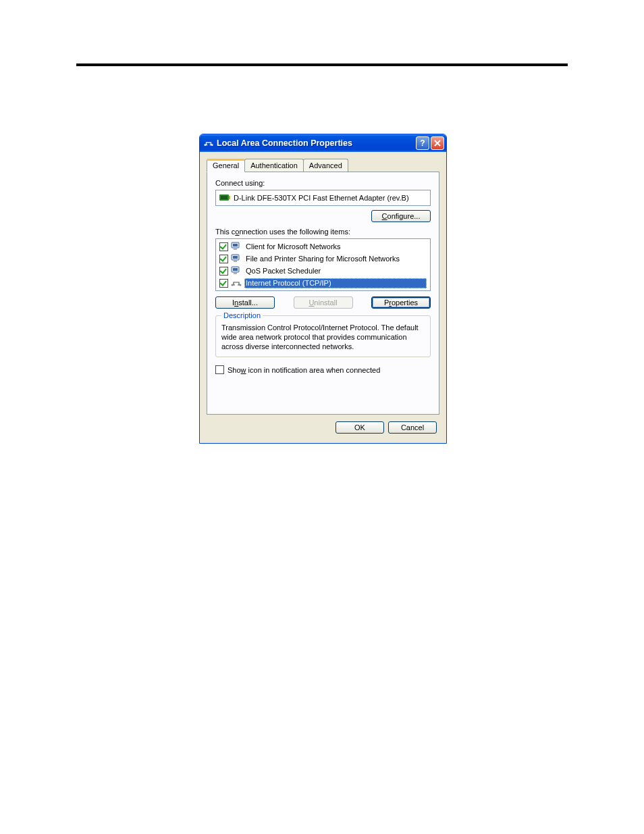  What do you see at coordinates (323, 183) in the screenshot?
I see `connect-using-label: Connect using:` at bounding box center [323, 183].